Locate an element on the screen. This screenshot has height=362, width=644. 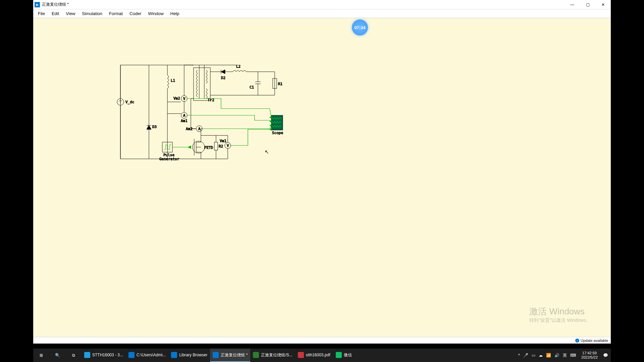
label-l2: L2 is located at coordinates (238, 66).